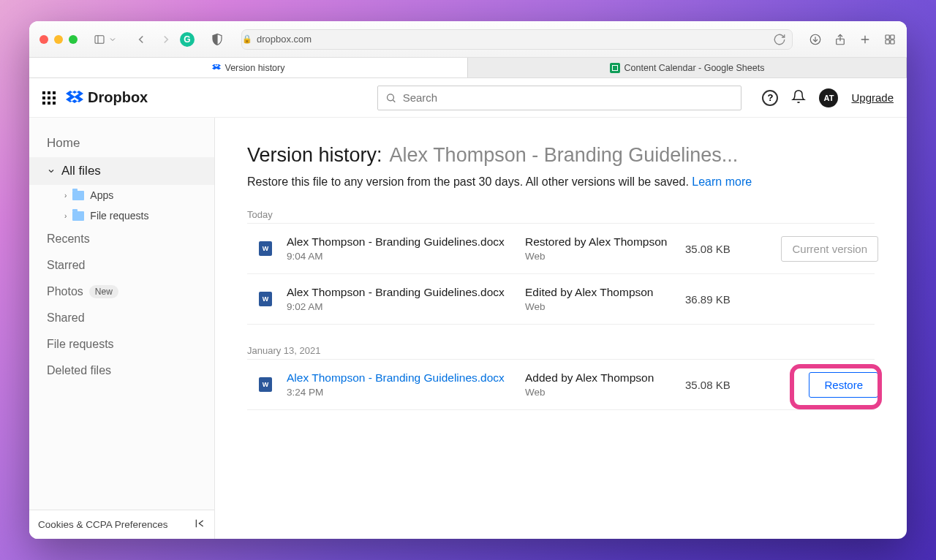 The image size is (936, 560). What do you see at coordinates (872, 98) in the screenshot?
I see `upgrade-link: Upgrade` at bounding box center [872, 98].